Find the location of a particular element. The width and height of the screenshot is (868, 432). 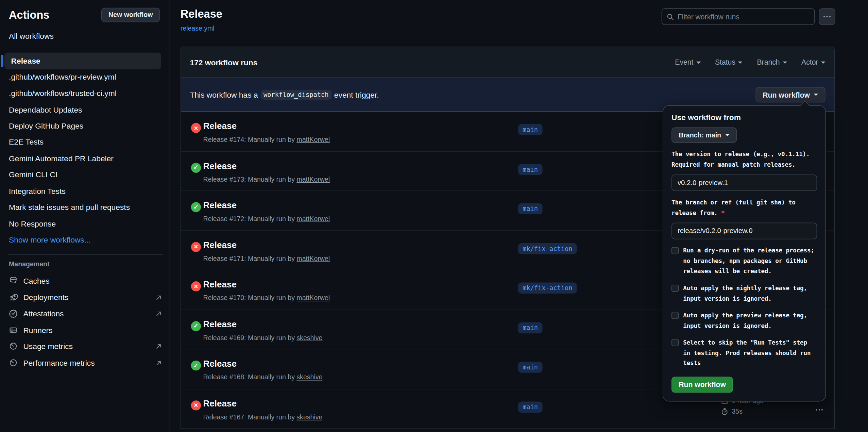

management-section-label: Management is located at coordinates (29, 264).